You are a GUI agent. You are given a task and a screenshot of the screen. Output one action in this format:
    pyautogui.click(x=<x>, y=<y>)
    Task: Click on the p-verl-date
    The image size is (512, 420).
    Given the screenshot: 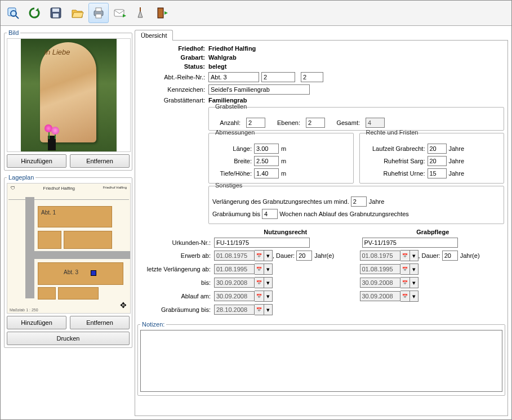 What is the action you would take?
    pyautogui.click(x=380, y=269)
    